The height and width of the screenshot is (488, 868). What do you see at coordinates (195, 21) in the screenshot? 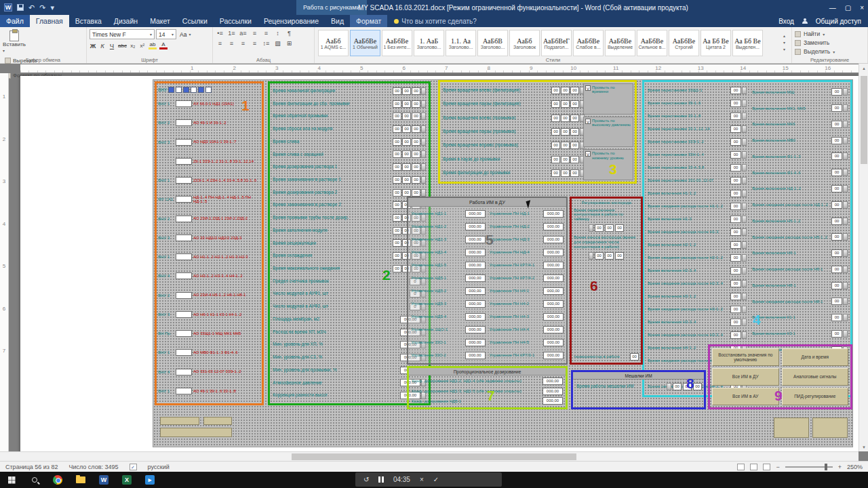
I see `tab-references: Ссылки` at bounding box center [195, 21].